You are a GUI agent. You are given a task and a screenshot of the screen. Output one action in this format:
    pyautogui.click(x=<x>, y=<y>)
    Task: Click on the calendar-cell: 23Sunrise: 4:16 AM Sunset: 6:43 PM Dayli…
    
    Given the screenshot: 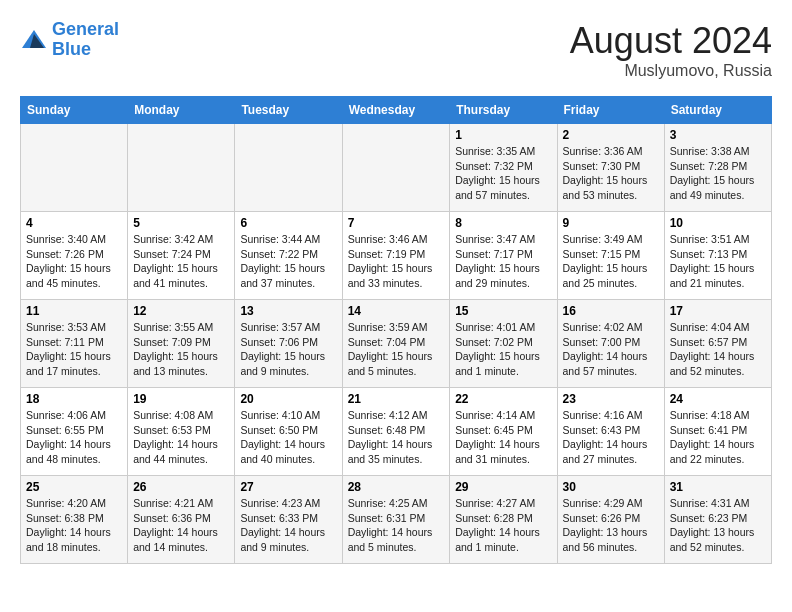 What is the action you would take?
    pyautogui.click(x=610, y=432)
    